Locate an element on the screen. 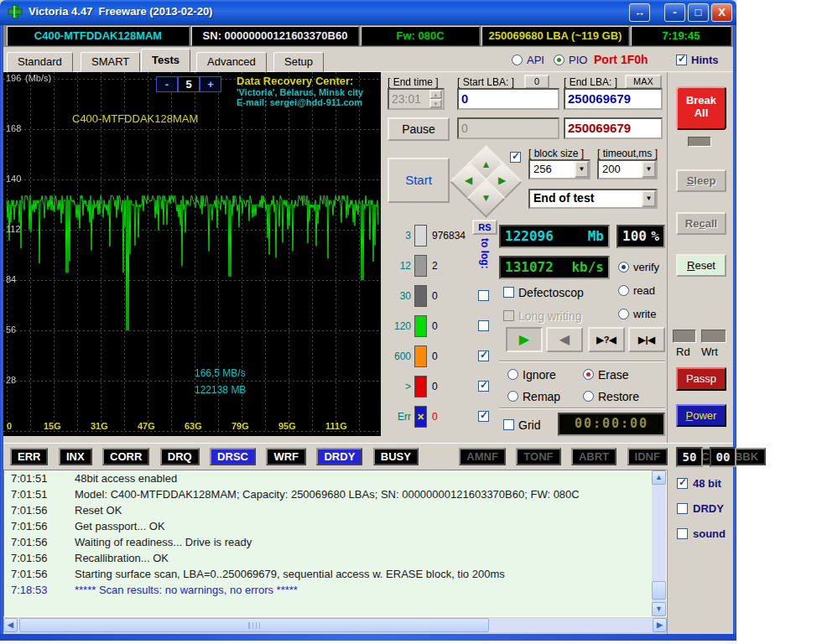 The height and width of the screenshot is (644, 822). lba-zero-button: 0 is located at coordinates (537, 82).